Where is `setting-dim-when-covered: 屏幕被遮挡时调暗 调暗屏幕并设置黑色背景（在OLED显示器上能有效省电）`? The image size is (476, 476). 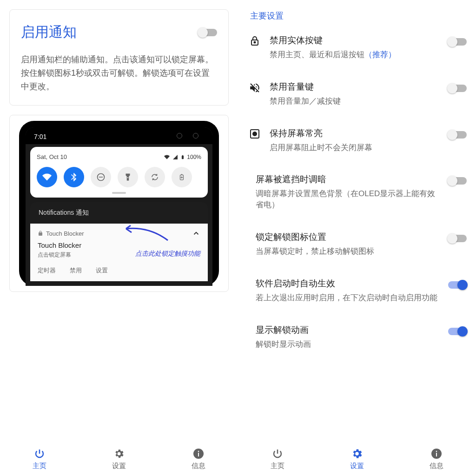 setting-dim-when-covered: 屏幕被遮挡时调暗 调暗屏幕并设置黑色背景（在OLED显示器上能有效省电） is located at coordinates (357, 192).